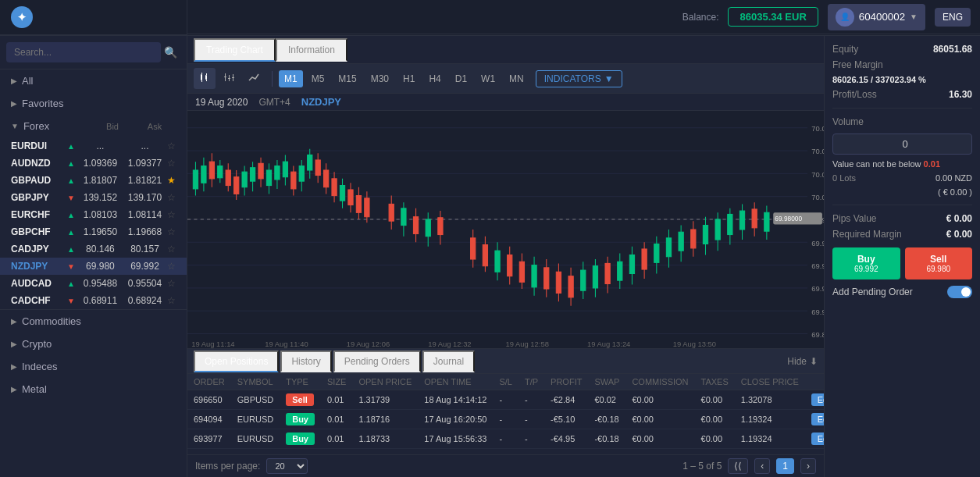  What do you see at coordinates (461, 79) in the screenshot?
I see `tf-d1: D1` at bounding box center [461, 79].